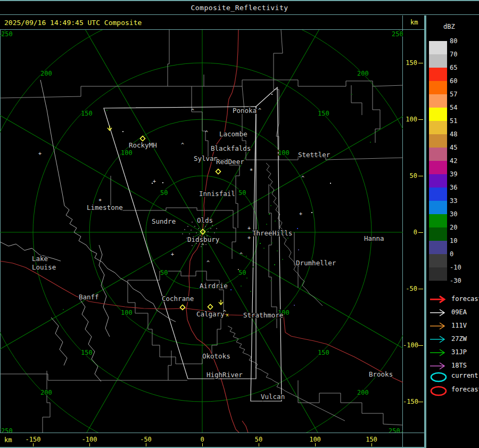 The height and width of the screenshot is (448, 479). Describe the element at coordinates (381, 374) in the screenshot. I see `city-label: Brooks` at that location.